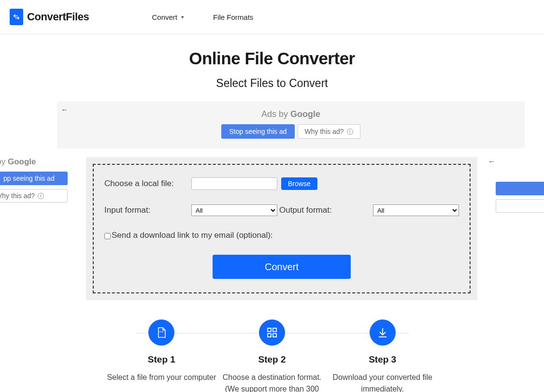  I want to click on input-format-label: Input format:, so click(148, 210).